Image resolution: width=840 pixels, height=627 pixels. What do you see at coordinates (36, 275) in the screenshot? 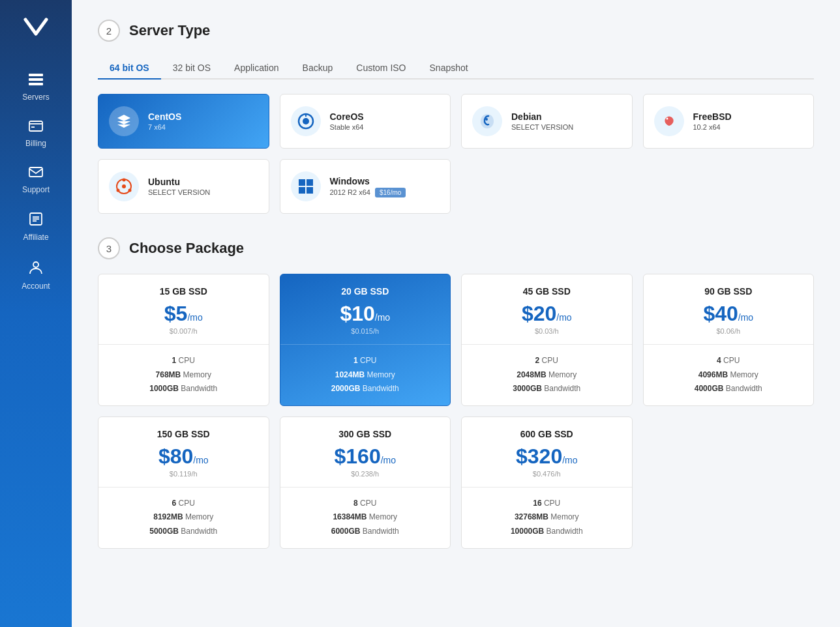
I see `sidebar-item-account: Account` at bounding box center [36, 275].